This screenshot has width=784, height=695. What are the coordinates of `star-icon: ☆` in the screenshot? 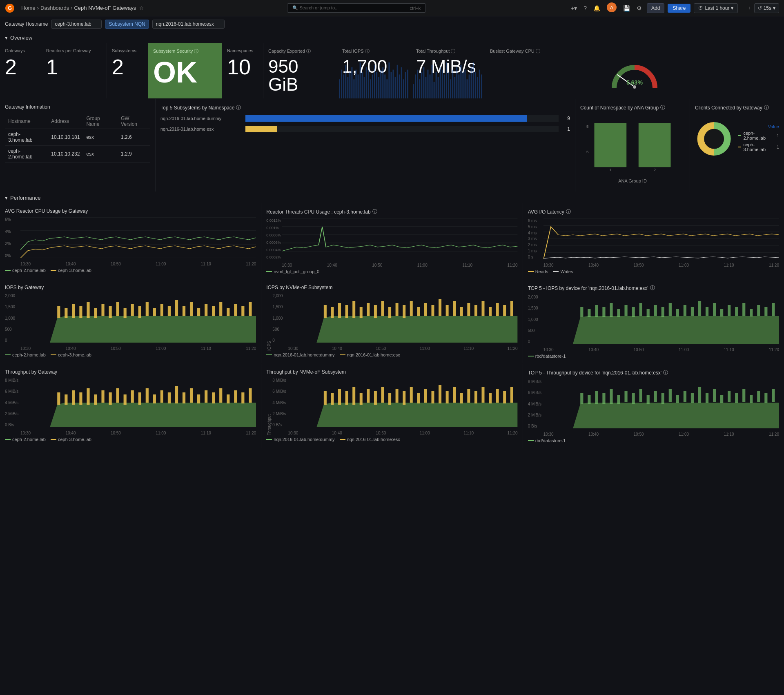 It's located at (141, 8).